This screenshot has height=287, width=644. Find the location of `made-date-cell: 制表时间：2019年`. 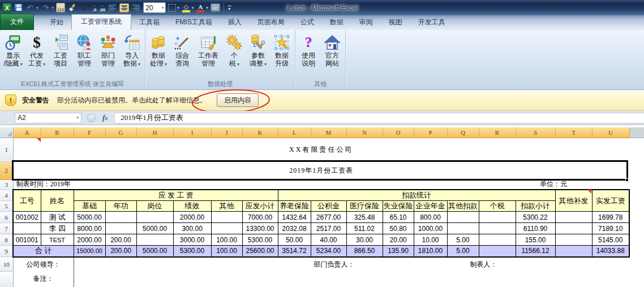

made-date-cell: 制表时间：2019年 is located at coordinates (43, 185).